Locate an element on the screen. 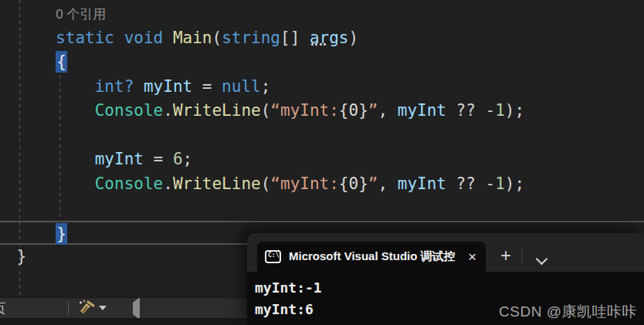 This screenshot has height=325, width=644. code-token: args is located at coordinates (329, 38).